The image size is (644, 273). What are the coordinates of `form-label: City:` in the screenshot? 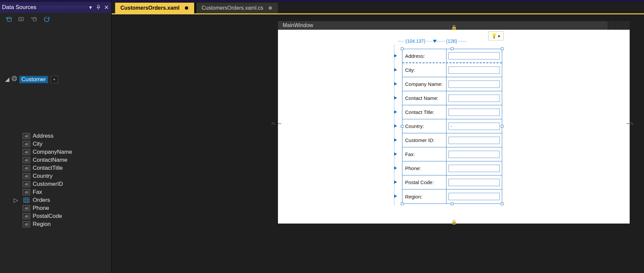 It's located at (424, 70).